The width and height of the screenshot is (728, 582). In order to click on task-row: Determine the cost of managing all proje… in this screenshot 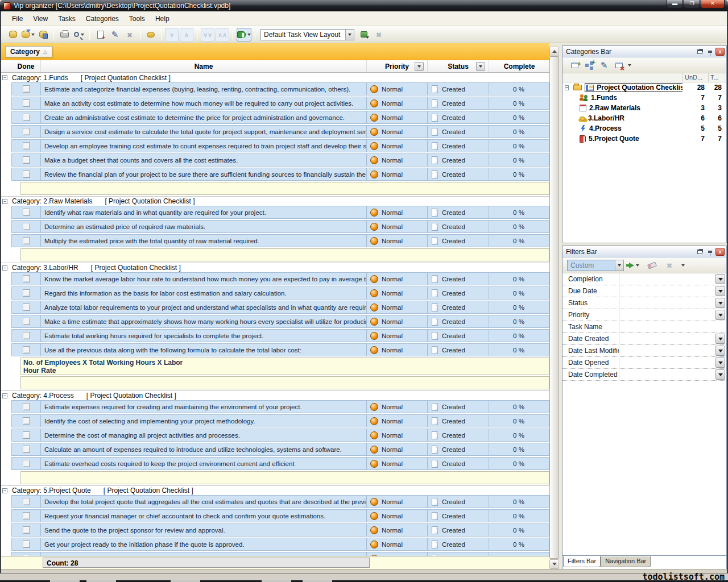, I will do `click(280, 435)`.